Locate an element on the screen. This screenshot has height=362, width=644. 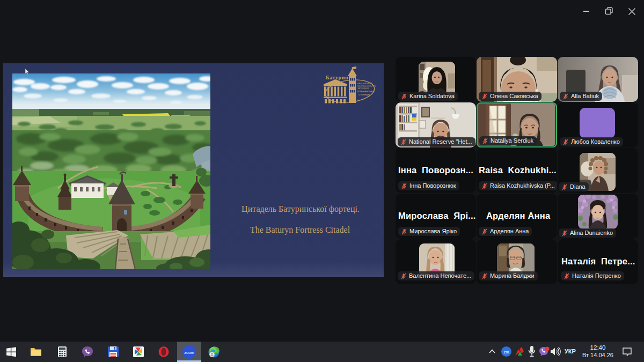
svg-text: zoom is located at coordinates (189, 353).